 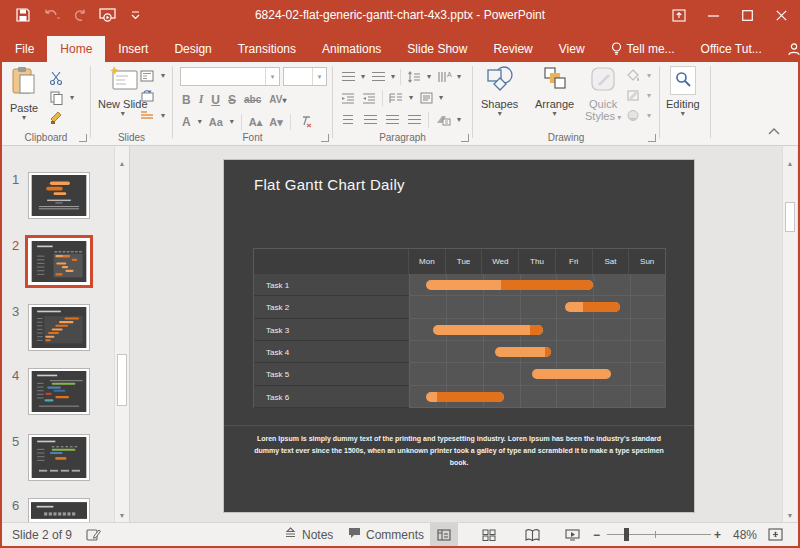 What do you see at coordinates (500, 92) in the screenshot?
I see `shapes-button: Shapes ▾` at bounding box center [500, 92].